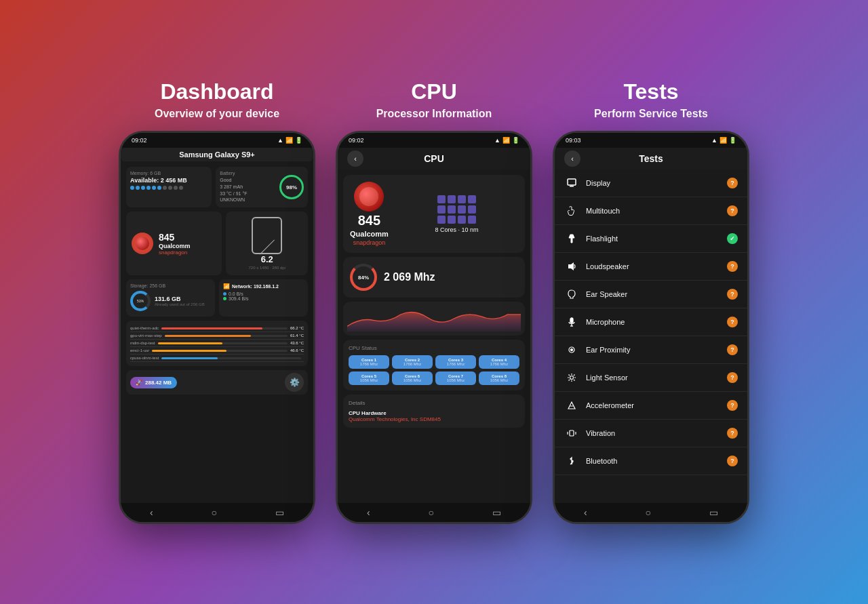 This screenshot has width=868, height=604. I want to click on tests-nav-recents-icon: ▭, so click(713, 512).